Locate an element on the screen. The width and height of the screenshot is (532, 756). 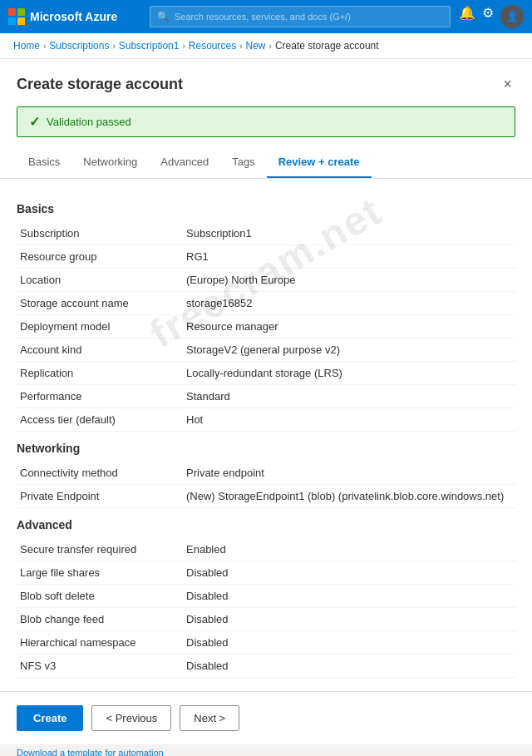
breadcrumb: Home › Subscriptions › Subscription1 › R… is located at coordinates (266, 47).